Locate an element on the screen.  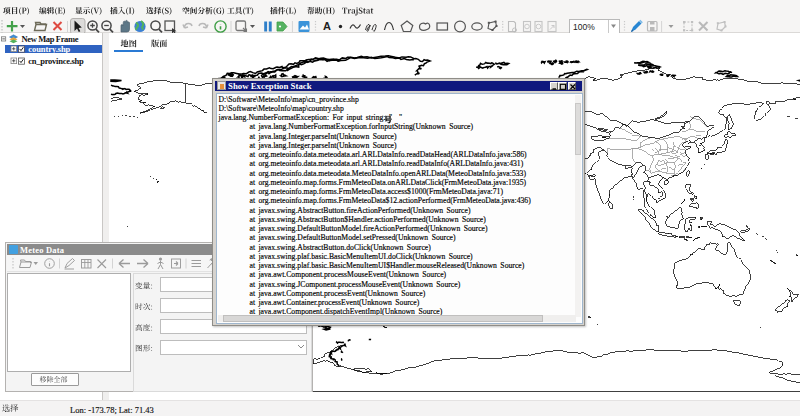
svg-text: 100% is located at coordinates (584, 27).